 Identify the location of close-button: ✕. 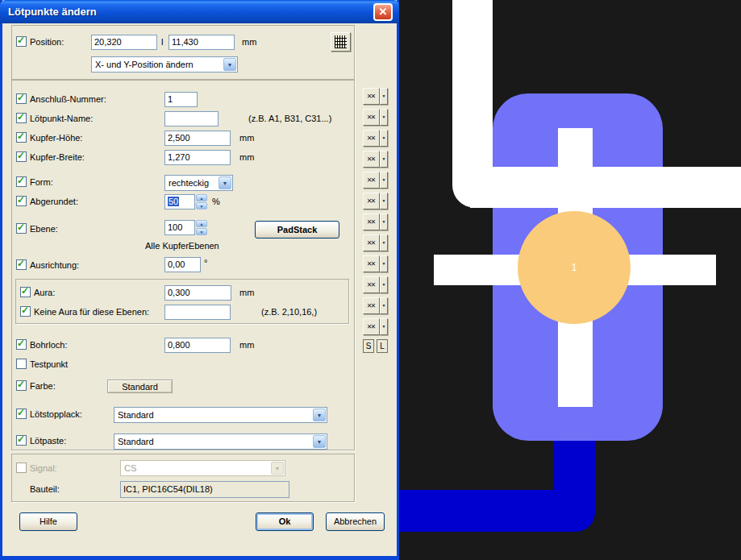
(383, 12).